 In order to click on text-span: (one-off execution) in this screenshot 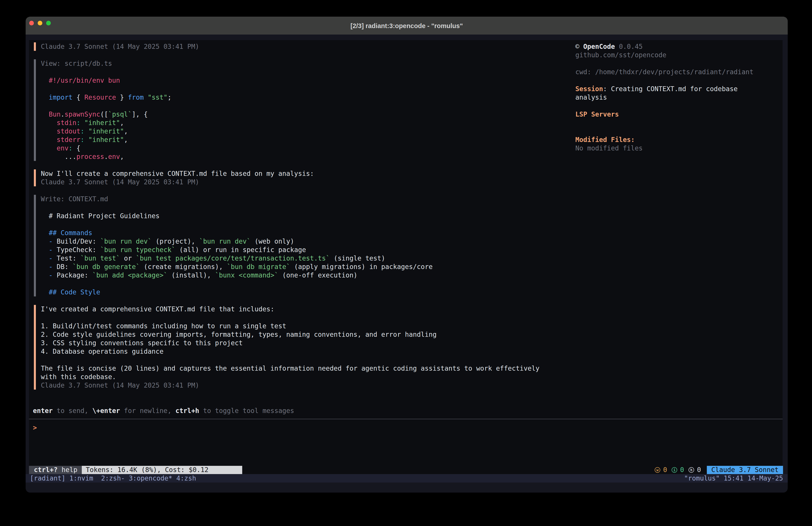, I will do `click(318, 275)`.